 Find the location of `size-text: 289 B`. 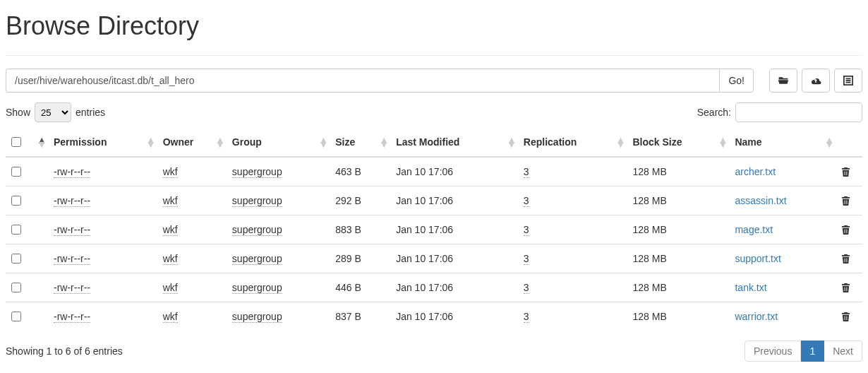

size-text: 289 B is located at coordinates (363, 259).